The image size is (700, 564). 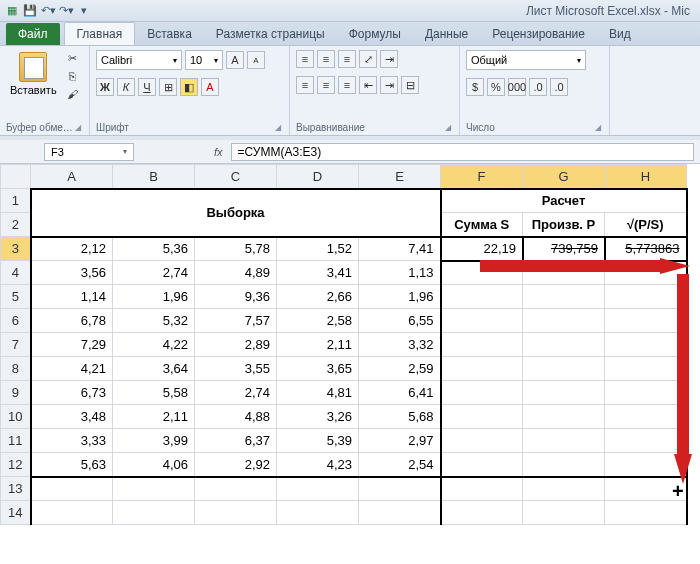 I want to click on cell: Выборка, so click(x=236, y=213).